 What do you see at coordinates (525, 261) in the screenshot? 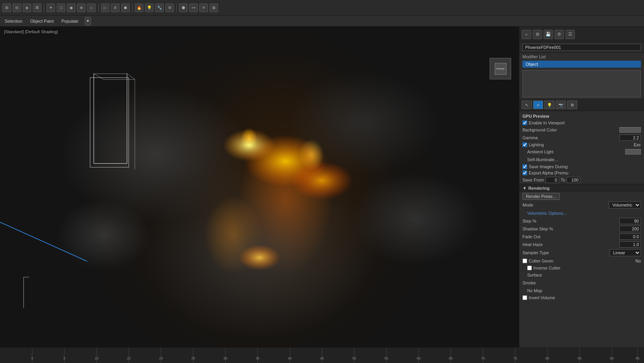
I see `cutter-geom-checkbox` at bounding box center [525, 261].